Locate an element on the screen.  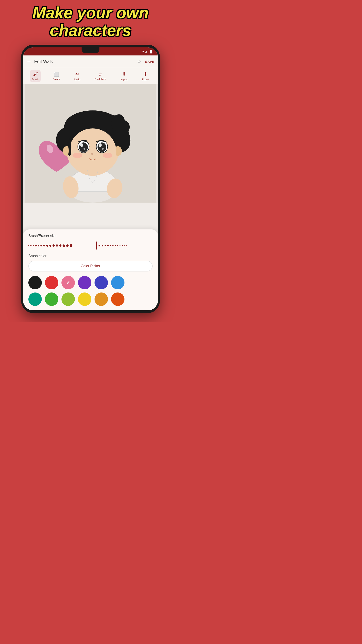
star-button: ☆ is located at coordinates (139, 62).